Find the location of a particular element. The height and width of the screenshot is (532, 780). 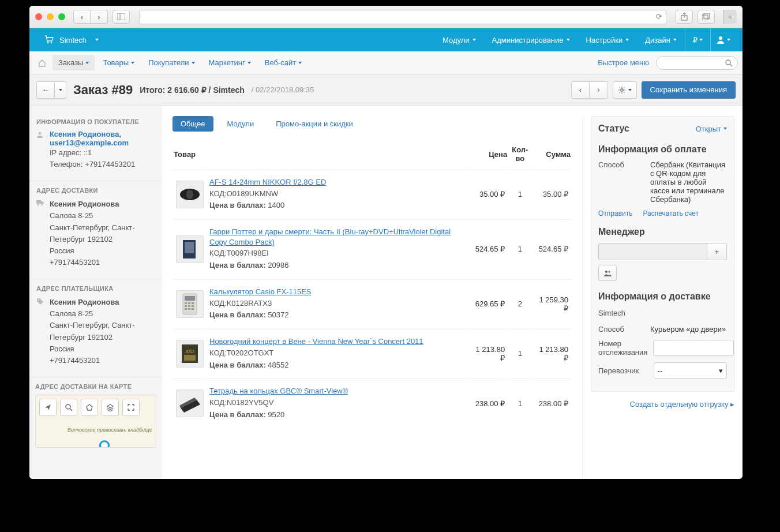

nav-orders: Заказы is located at coordinates (74, 62).